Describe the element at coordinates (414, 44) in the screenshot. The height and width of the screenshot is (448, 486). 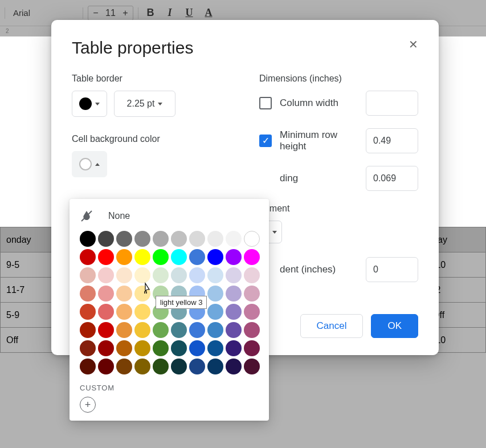
I see `close-button: ✕` at that location.